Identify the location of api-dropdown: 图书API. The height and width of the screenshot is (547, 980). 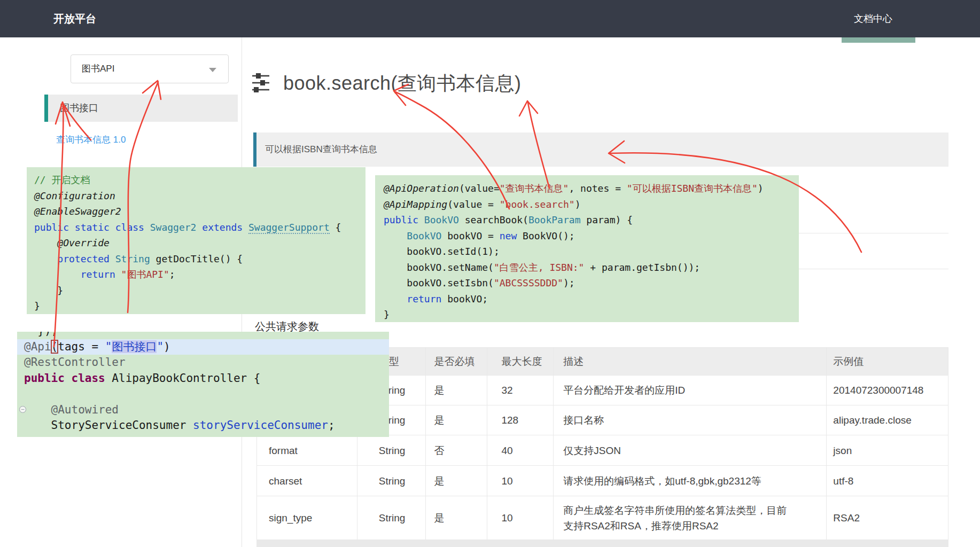
(150, 69).